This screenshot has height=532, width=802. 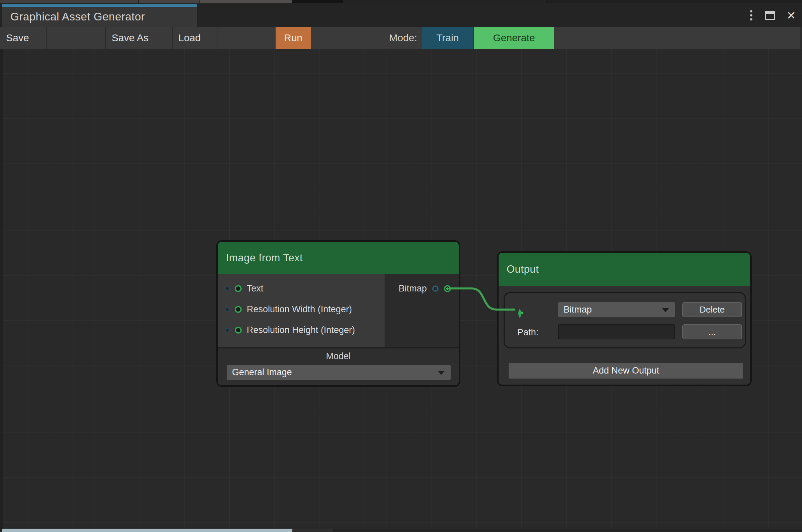 I want to click on output-entry-group: Bitmap Delete Path: ..., so click(x=625, y=320).